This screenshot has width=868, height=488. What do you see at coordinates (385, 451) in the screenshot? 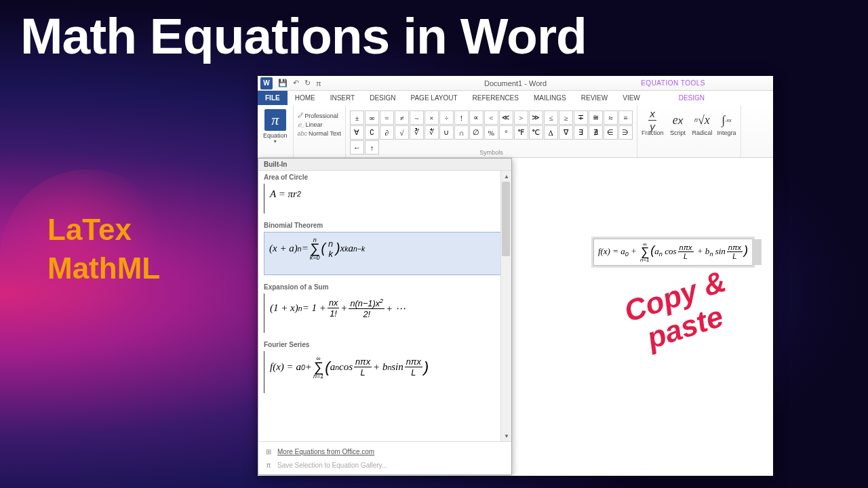
I see `more-equations-link: ⊞ More Equations from Office.com` at bounding box center [385, 451].